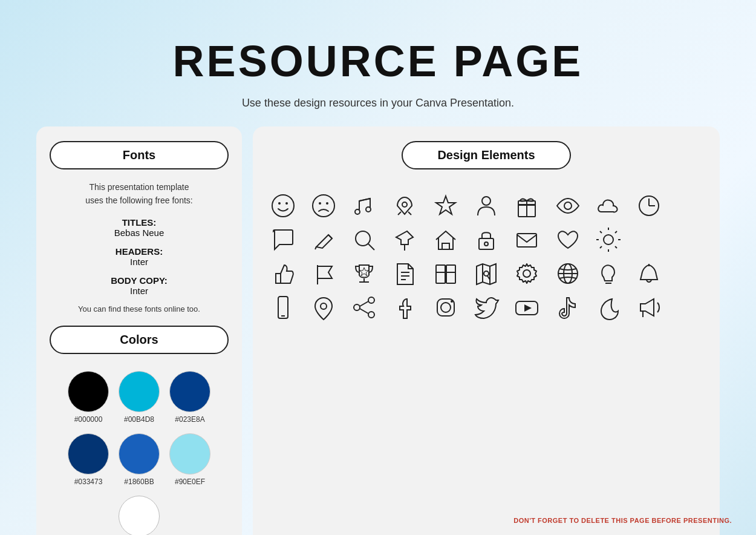 This screenshot has width=756, height=535. I want to click on moon-icon, so click(608, 307).